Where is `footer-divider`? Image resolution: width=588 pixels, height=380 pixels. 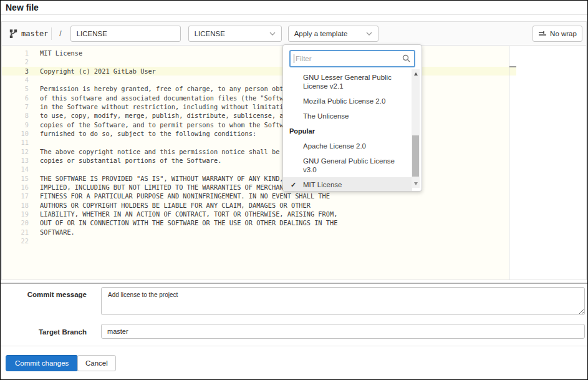 footer-divider is located at coordinates (294, 346).